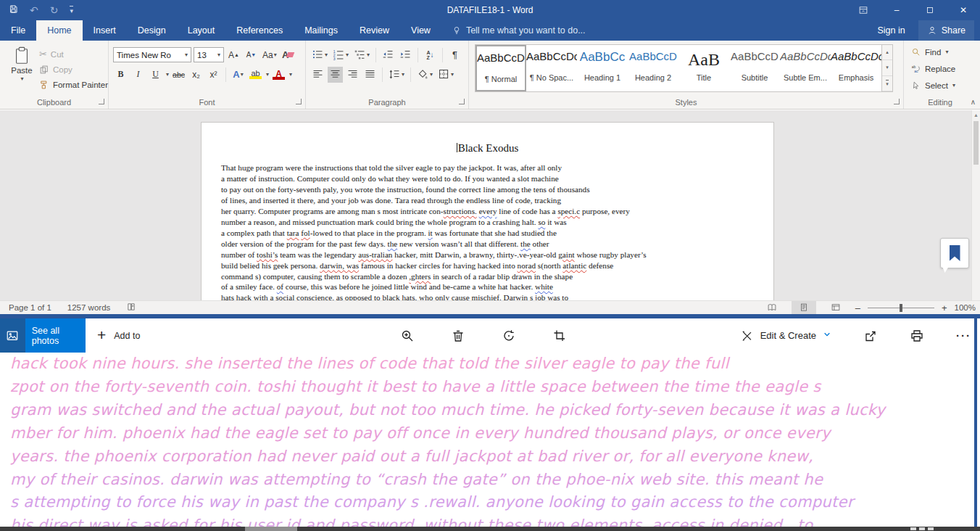  What do you see at coordinates (270, 55) in the screenshot?
I see `change-case-button: Aa▾` at bounding box center [270, 55].